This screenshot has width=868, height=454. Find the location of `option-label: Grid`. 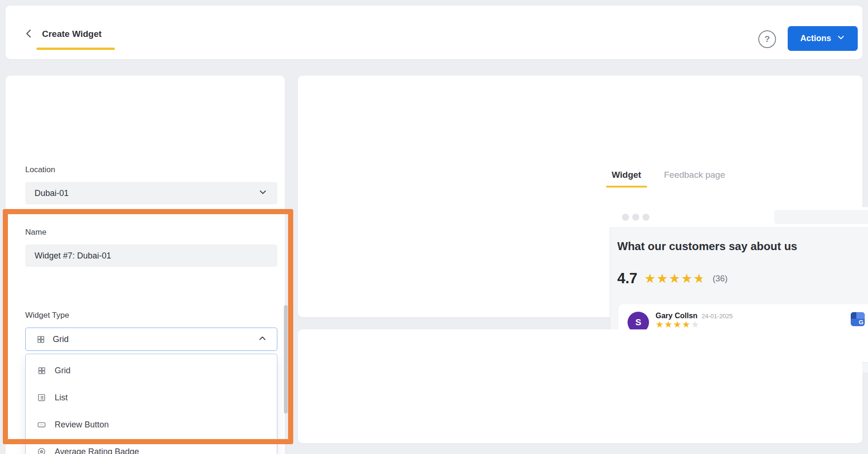

option-label: Grid is located at coordinates (63, 370).